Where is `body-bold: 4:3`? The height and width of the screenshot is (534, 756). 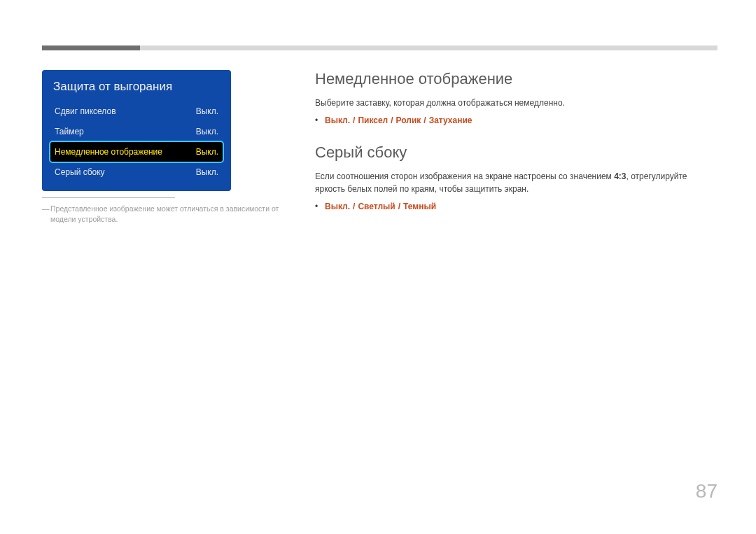
body-bold: 4:3 is located at coordinates (620, 176).